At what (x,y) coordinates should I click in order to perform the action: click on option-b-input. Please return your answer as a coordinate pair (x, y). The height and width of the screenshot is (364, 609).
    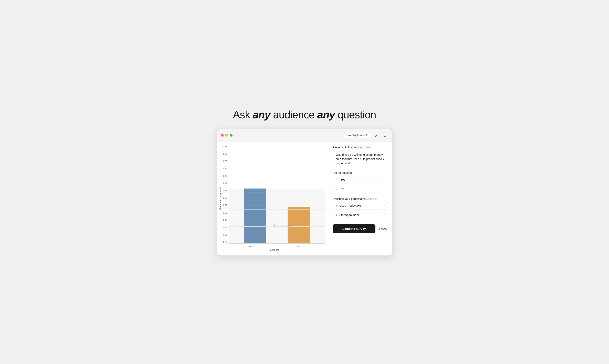
    Looking at the image, I should click on (363, 189).